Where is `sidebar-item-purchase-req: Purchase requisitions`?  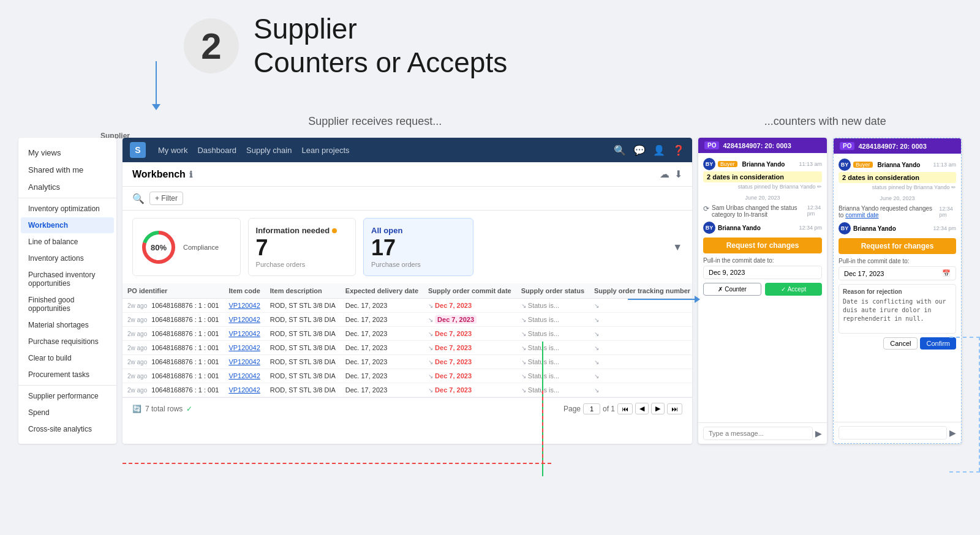 sidebar-item-purchase-req: Purchase requisitions is located at coordinates (67, 342).